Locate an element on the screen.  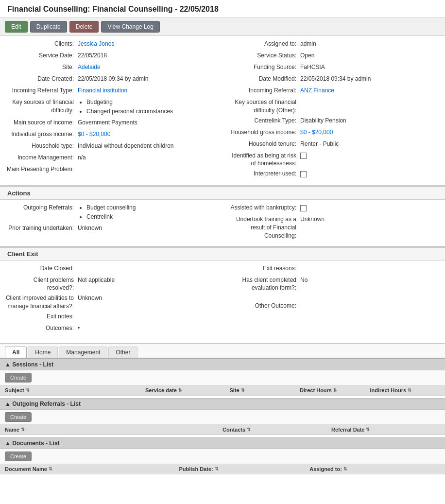
sessions-create-button: Create is located at coordinates (18, 378).